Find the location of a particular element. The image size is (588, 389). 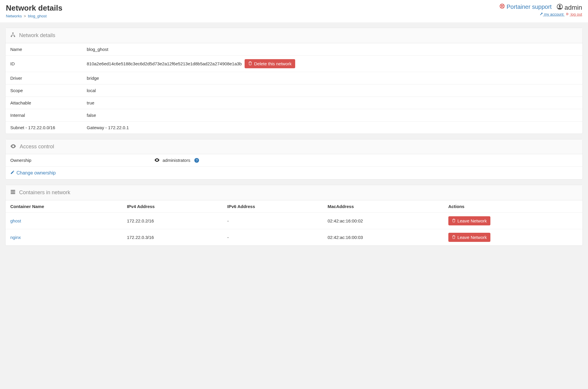

edit-icon is located at coordinates (12, 173).